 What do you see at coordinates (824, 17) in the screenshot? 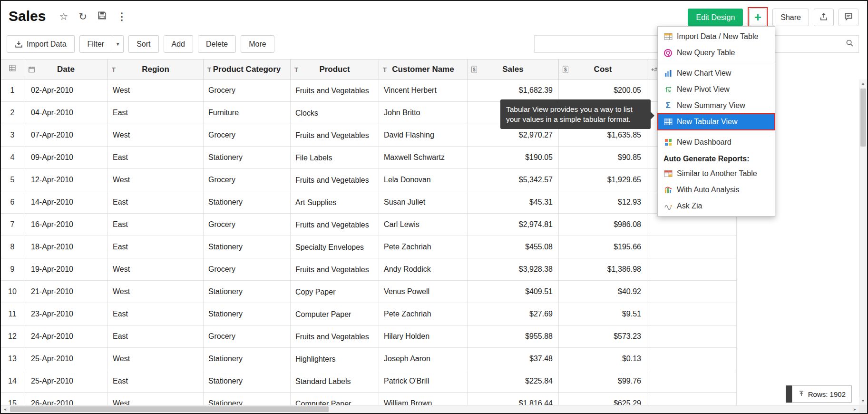
I see `export-button` at bounding box center [824, 17].